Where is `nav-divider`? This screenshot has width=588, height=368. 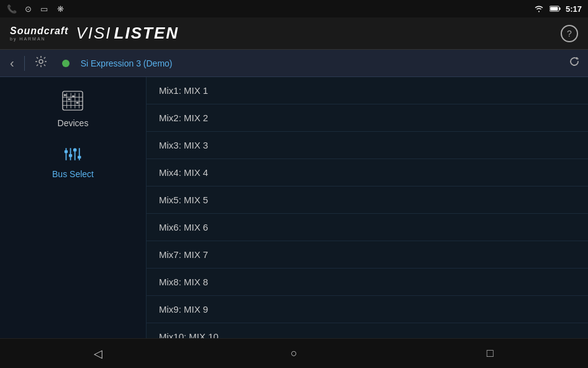
nav-divider is located at coordinates (25, 63).